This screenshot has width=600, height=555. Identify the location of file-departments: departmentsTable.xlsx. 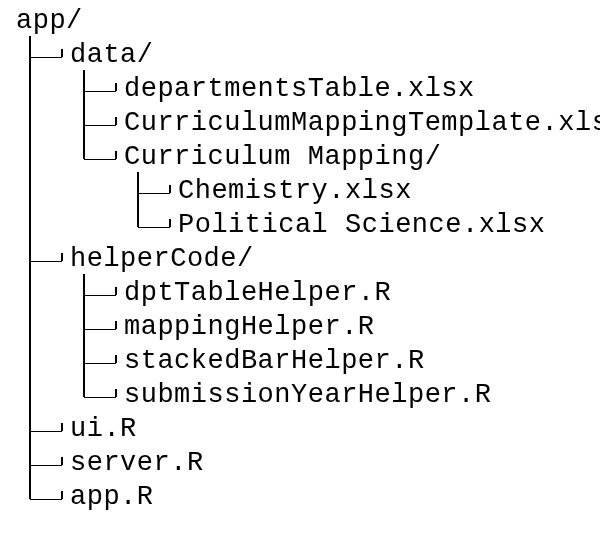
(300, 90).